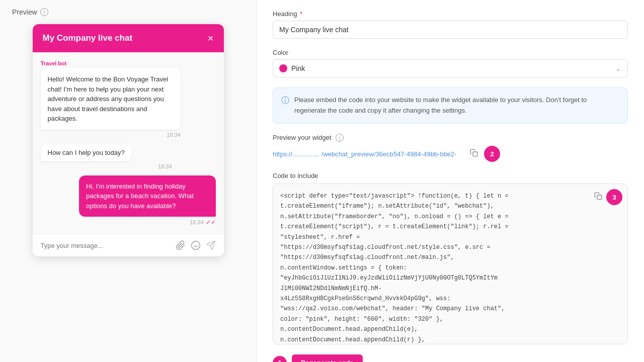 This screenshot has width=644, height=362. What do you see at coordinates (107, 166) in the screenshot?
I see `system-message-time: 18:34` at bounding box center [107, 166].